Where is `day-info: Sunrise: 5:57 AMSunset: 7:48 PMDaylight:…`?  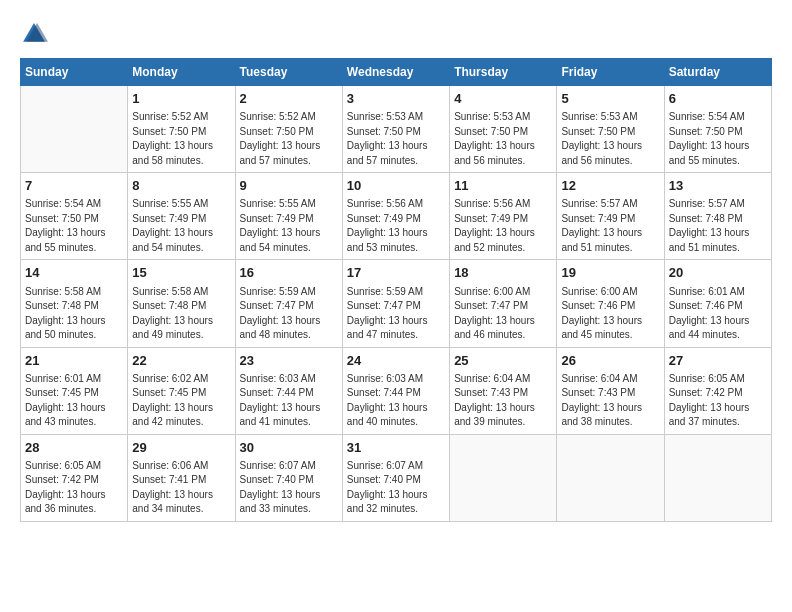 day-info: Sunrise: 5:57 AMSunset: 7:48 PMDaylight:… is located at coordinates (718, 226).